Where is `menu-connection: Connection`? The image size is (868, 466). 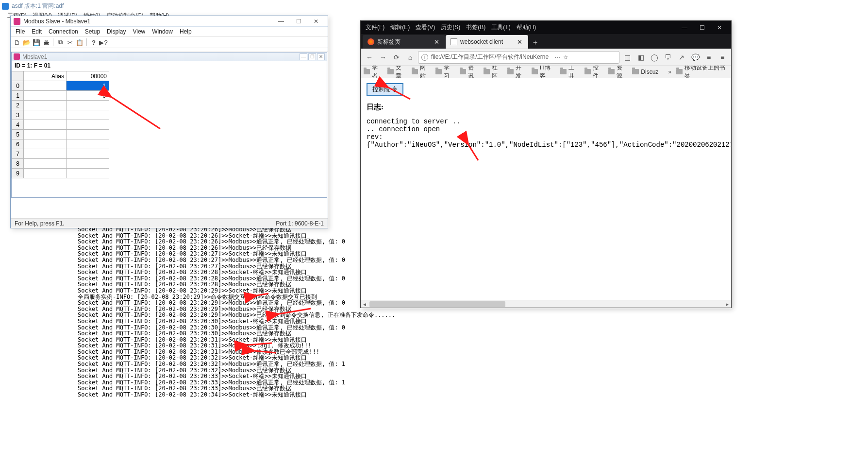
menu-connection: Connection is located at coordinates (63, 32).